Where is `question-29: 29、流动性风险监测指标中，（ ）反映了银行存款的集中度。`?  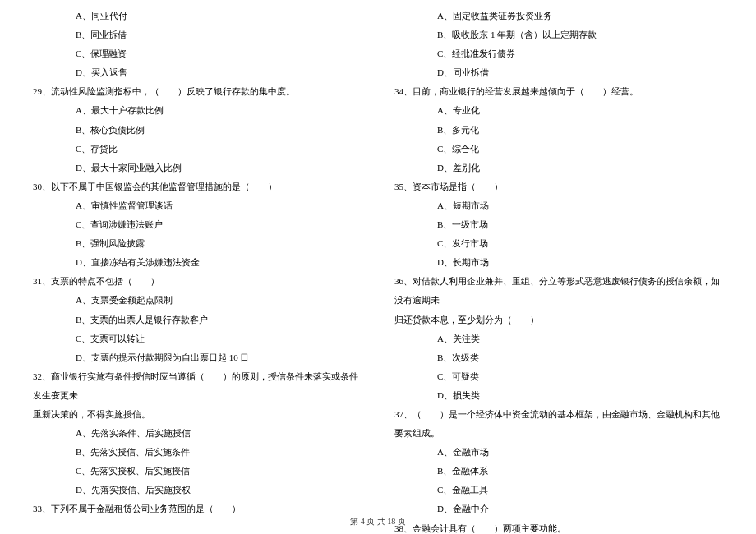
question-29: 29、流动性风险监测指标中，（ ）反映了银行存款的集中度。 is located at coordinates (197, 92).